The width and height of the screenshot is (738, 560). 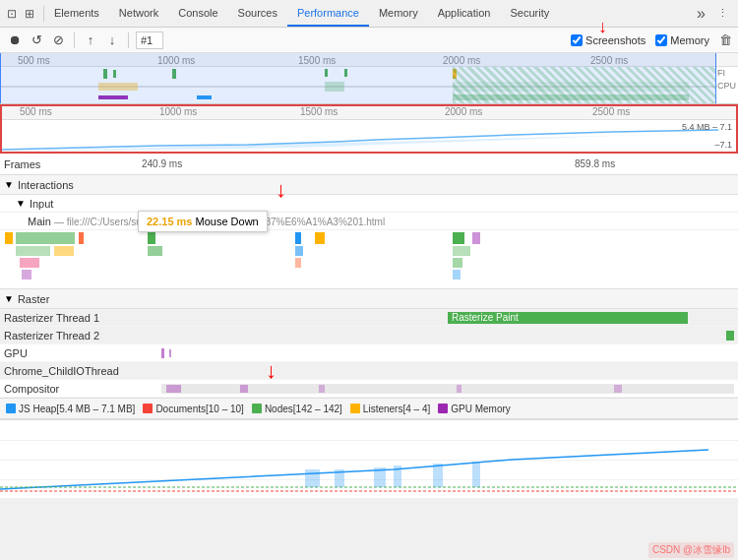 I want to click on event-tooltip: 22.15 ms Mouse Down, so click(x=203, y=221).